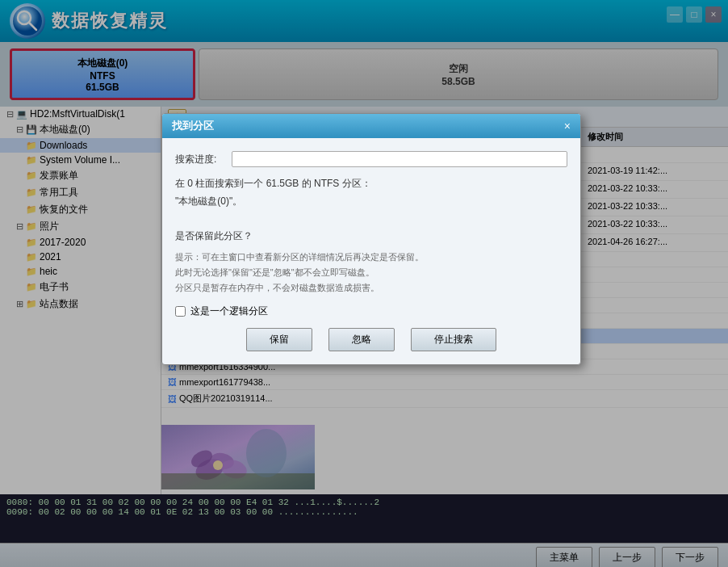 The width and height of the screenshot is (728, 567). What do you see at coordinates (193, 126) in the screenshot?
I see `modal-title: 找到分区` at bounding box center [193, 126].